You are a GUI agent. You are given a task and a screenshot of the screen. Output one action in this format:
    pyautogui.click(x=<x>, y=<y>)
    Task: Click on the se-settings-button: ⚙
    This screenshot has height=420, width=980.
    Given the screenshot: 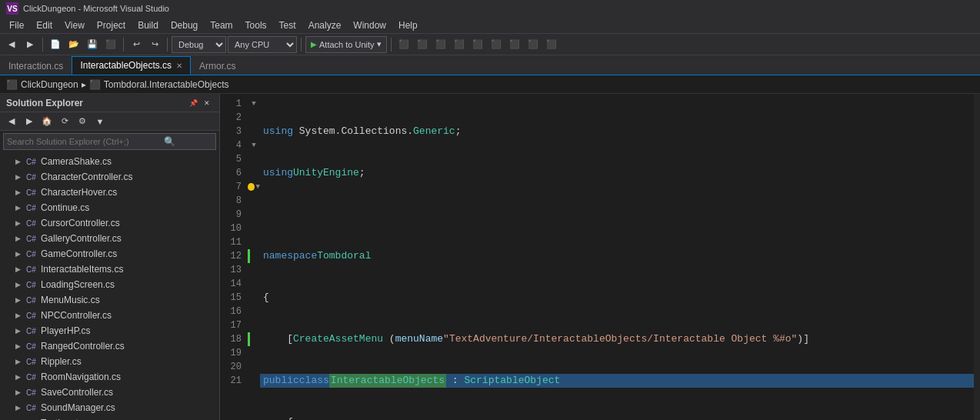 What is the action you would take?
    pyautogui.click(x=82, y=122)
    